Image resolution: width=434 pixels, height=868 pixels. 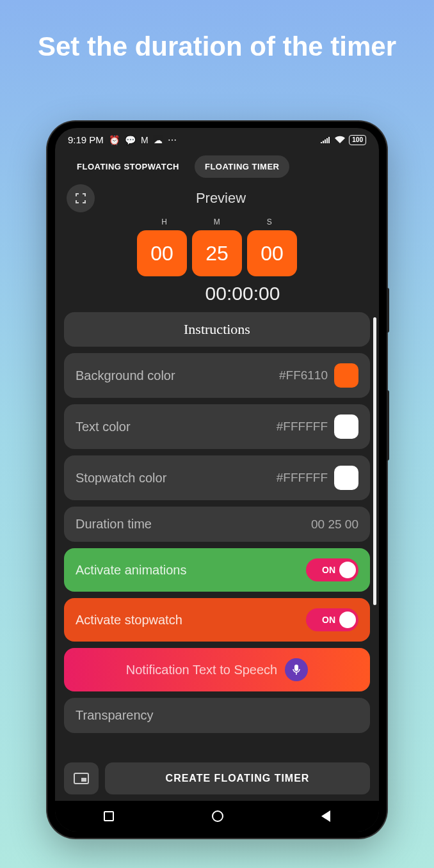 What do you see at coordinates (81, 778) in the screenshot?
I see `pip-button` at bounding box center [81, 778].